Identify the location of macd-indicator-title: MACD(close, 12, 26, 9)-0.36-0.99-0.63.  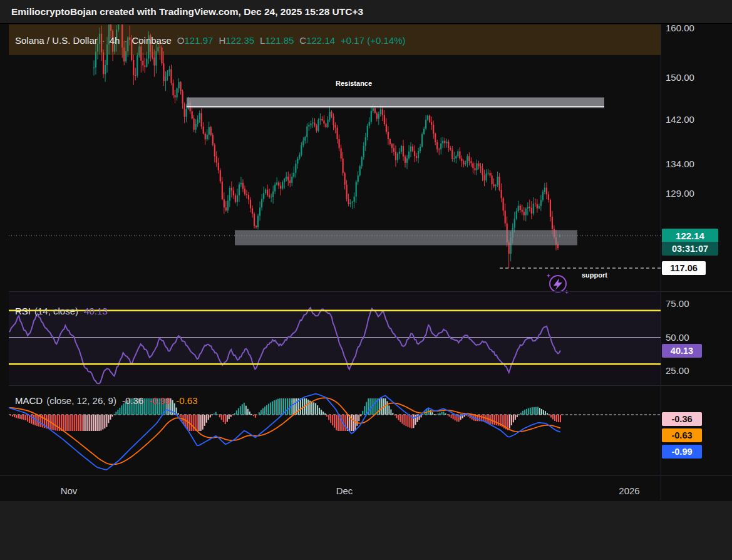
(106, 401).